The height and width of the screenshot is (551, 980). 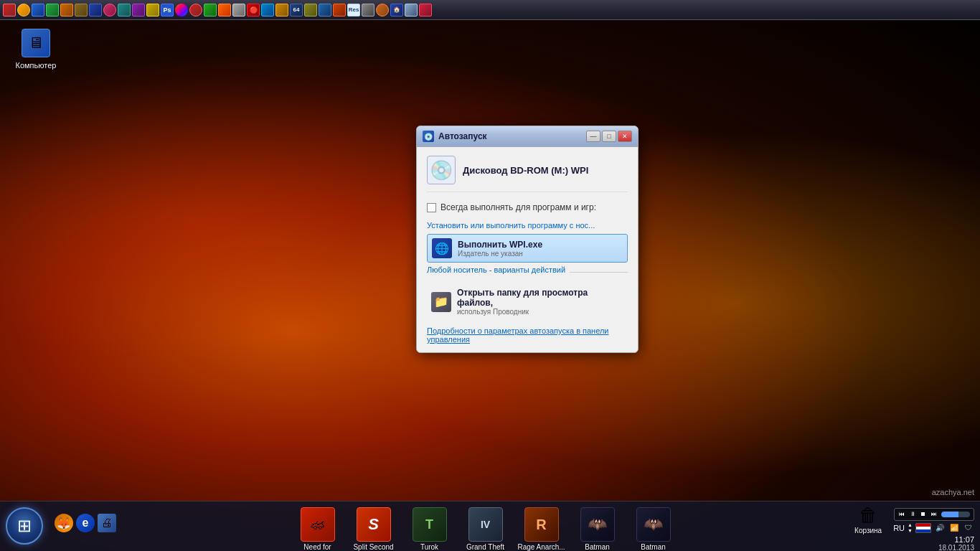 I want to click on dialog-footer-link: Подробности о параметрах автозапуска в п…, so click(x=527, y=335).